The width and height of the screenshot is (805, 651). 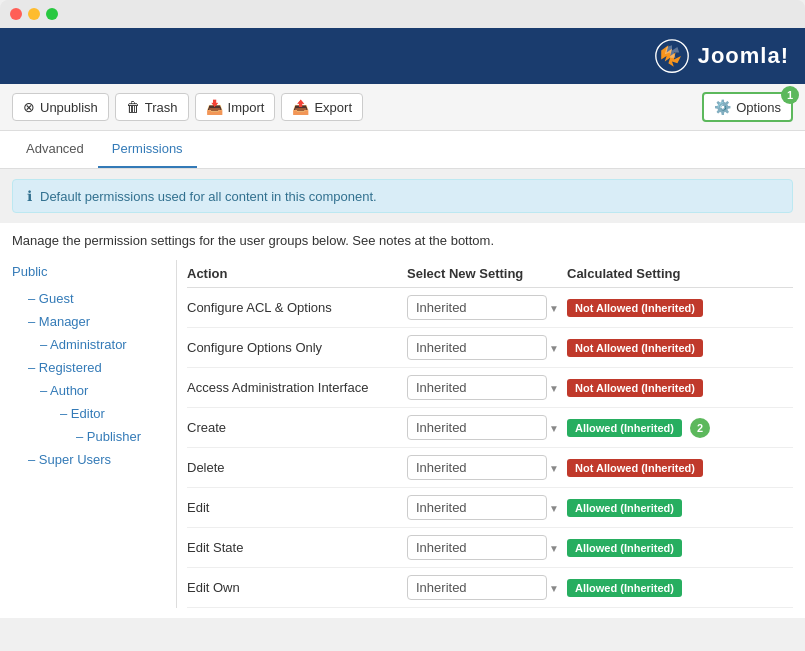 I want to click on col-select: Select New Setting, so click(x=487, y=274).